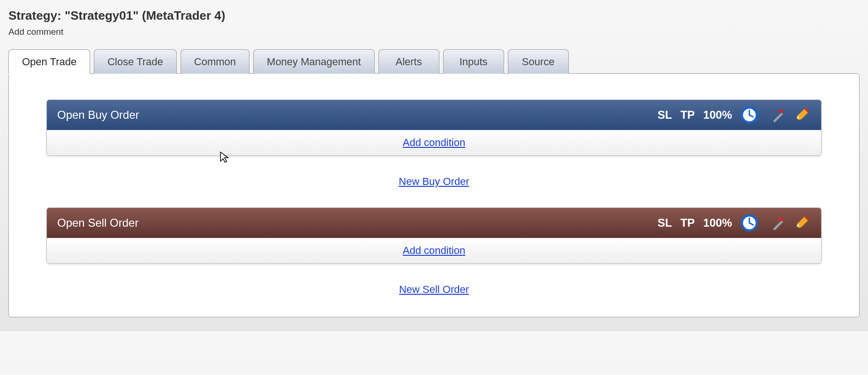 This screenshot has width=868, height=375. What do you see at coordinates (98, 223) in the screenshot?
I see `open-sell-order-title: Open Sell Order` at bounding box center [98, 223].